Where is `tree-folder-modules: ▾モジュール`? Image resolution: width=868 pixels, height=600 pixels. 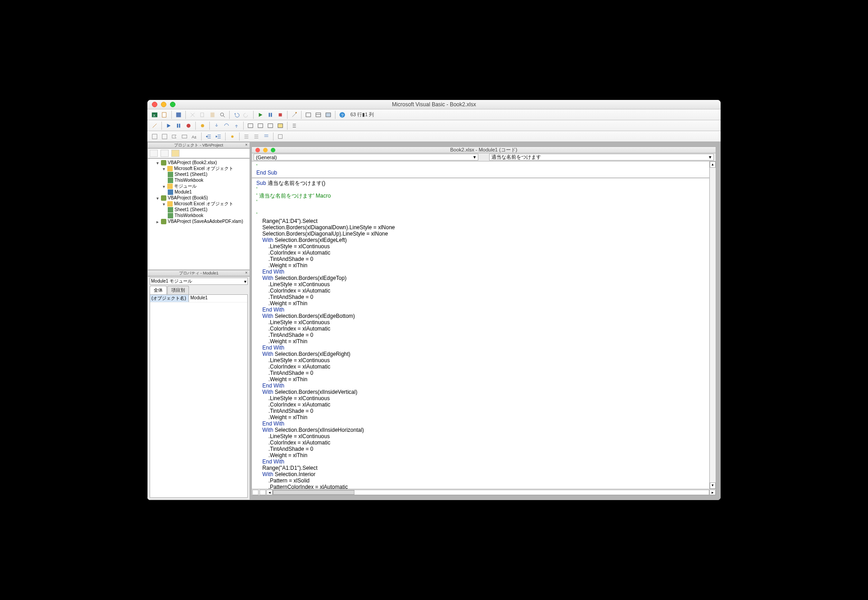
tree-folder-modules: ▾モジュール is located at coordinates (205, 186).